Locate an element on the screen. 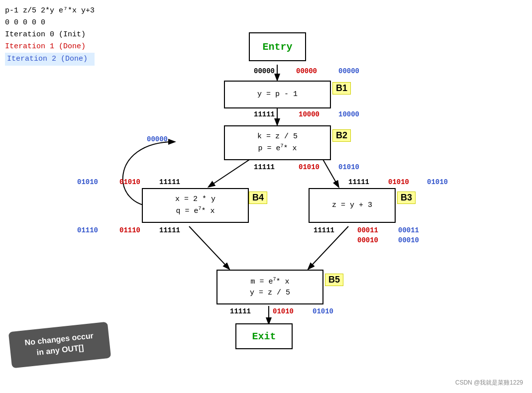 The image size is (532, 393). ann-b5-left-blue2: 00010 is located at coordinates (409, 240).